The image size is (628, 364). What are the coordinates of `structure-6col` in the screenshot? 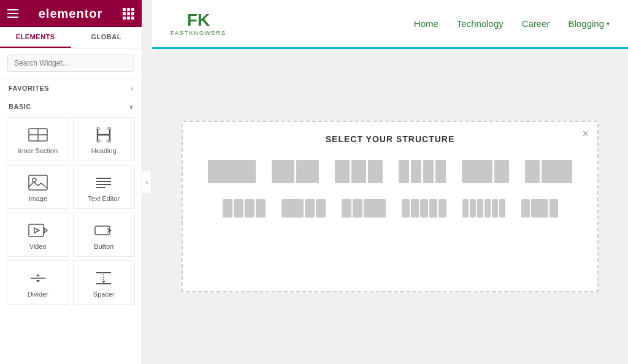 It's located at (484, 208).